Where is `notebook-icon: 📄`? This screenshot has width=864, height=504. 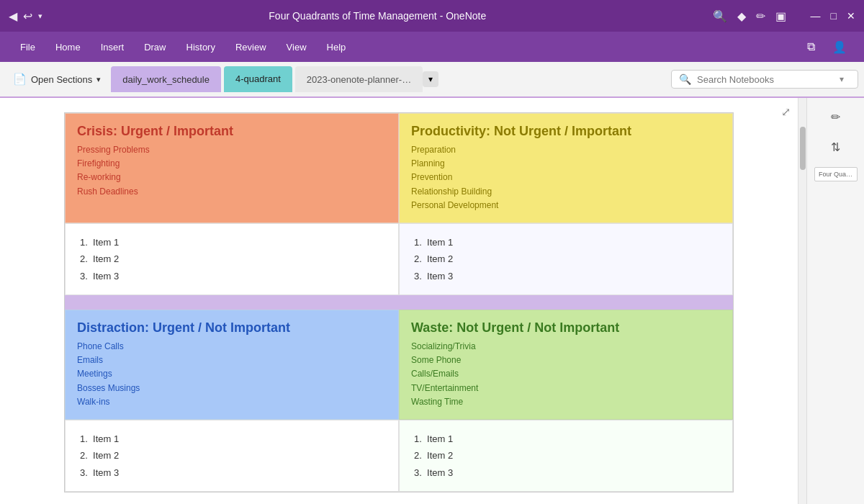
notebook-icon: 📄 is located at coordinates (20, 79).